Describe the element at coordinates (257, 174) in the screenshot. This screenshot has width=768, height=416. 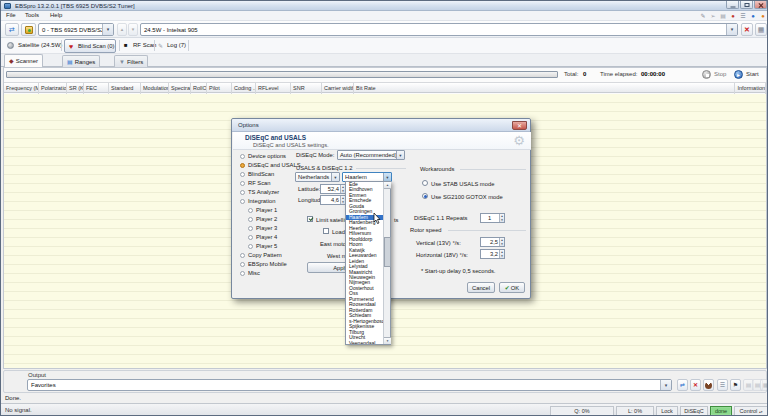
I see `dialog-nav-item: BlindScan` at that location.